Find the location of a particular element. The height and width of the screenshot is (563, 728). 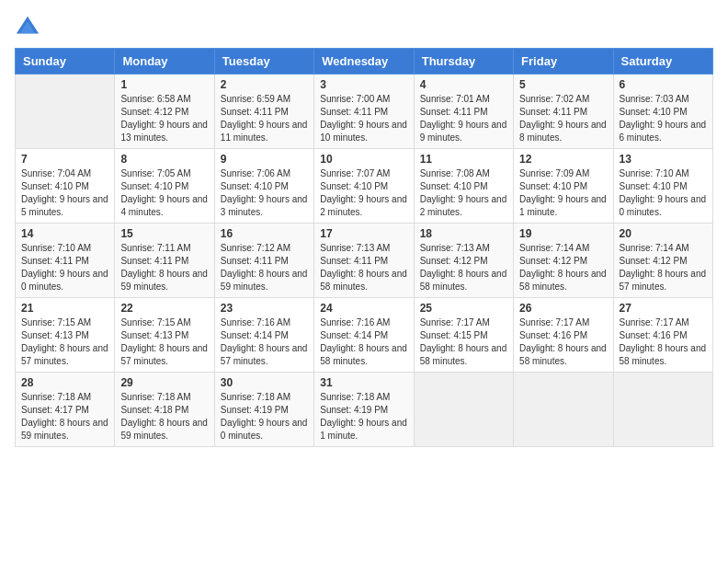

daylight: Daylight: 9 hours and 10 minutes. is located at coordinates (364, 131).